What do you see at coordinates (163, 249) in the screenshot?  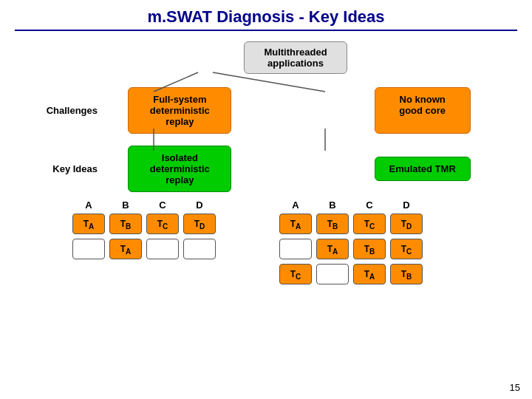 I see `left-r2-c` at bounding box center [163, 249].